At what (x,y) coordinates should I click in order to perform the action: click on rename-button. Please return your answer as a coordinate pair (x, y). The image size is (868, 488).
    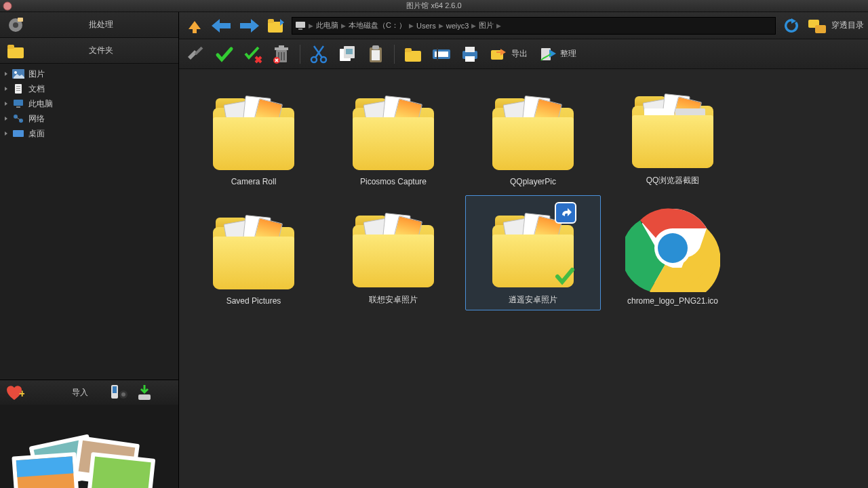
    Looking at the image, I should click on (441, 54).